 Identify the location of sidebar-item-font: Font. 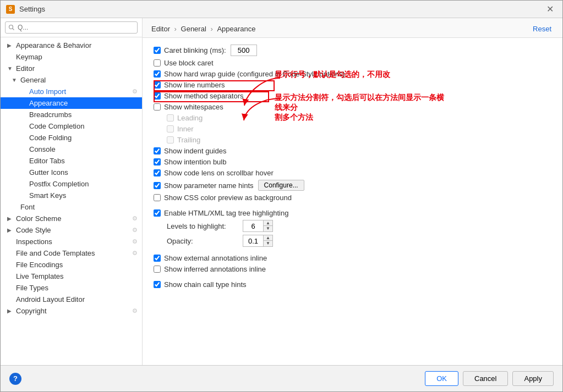
(72, 207).